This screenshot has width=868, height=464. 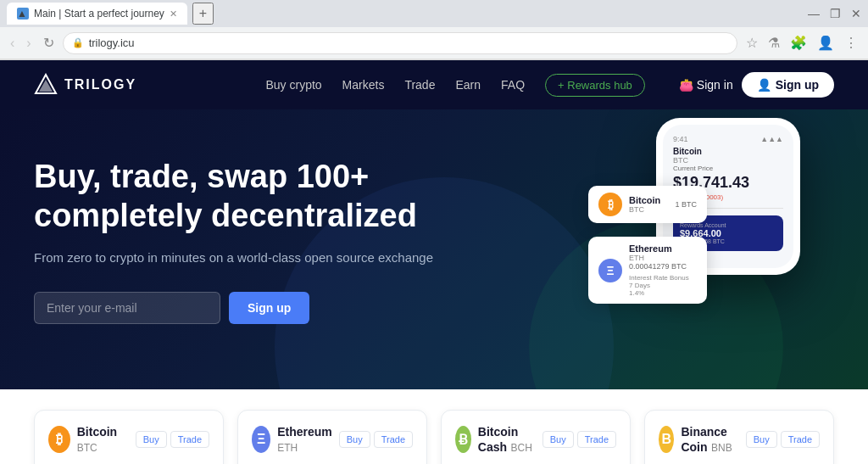 I want to click on phone-coin-name: Bitcoin, so click(x=728, y=151).